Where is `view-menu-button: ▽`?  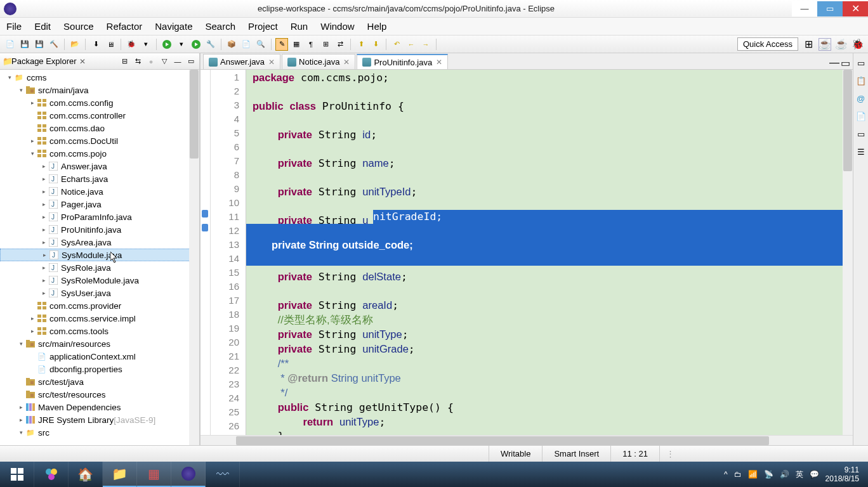
view-menu-button: ▽ is located at coordinates (164, 62).